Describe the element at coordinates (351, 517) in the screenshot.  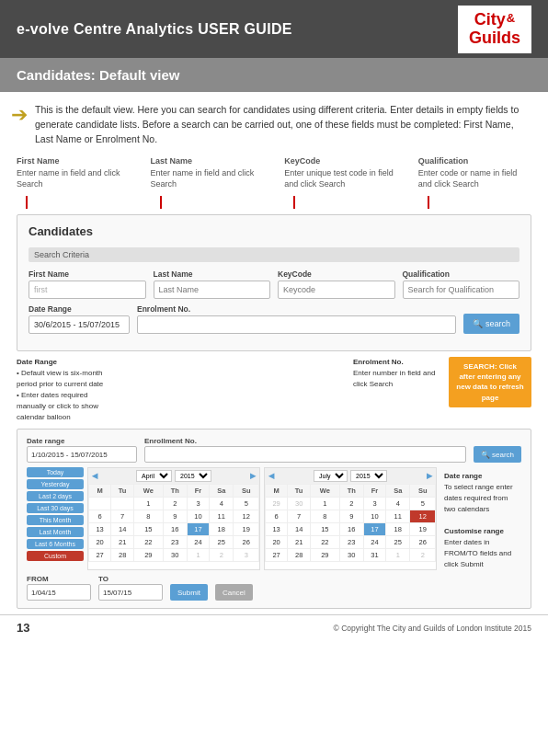
I see `cal2-cell: 9` at that location.